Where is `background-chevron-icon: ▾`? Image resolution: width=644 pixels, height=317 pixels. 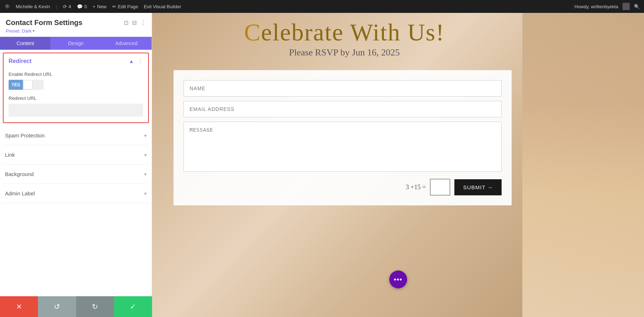 background-chevron-icon: ▾ is located at coordinates (145, 174).